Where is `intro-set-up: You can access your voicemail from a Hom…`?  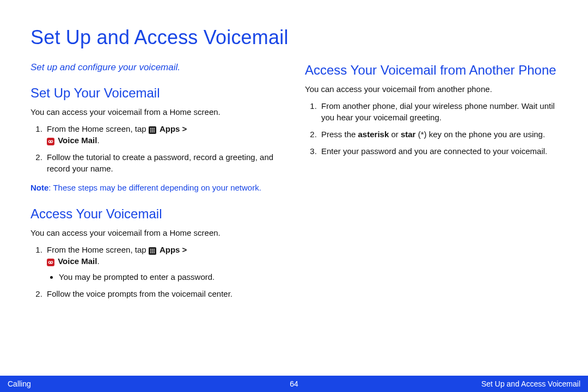
intro-set-up: You can access your voicemail from a Hom… is located at coordinates (157, 112).